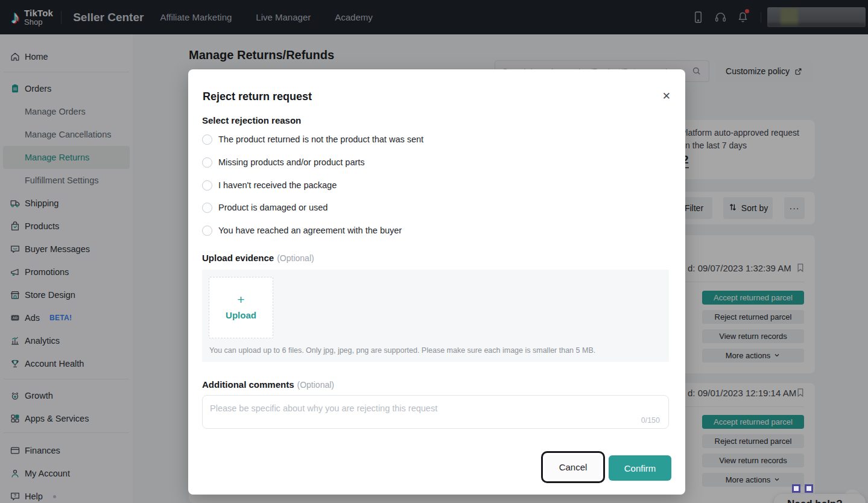 Image resolution: width=868 pixels, height=503 pixels. I want to click on character-counter: 0/150, so click(650, 420).